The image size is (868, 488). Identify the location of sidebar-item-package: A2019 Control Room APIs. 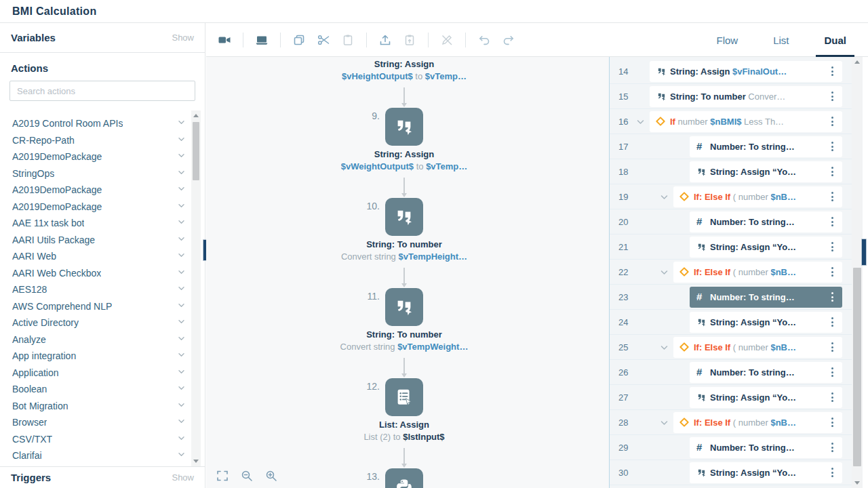
(102, 123).